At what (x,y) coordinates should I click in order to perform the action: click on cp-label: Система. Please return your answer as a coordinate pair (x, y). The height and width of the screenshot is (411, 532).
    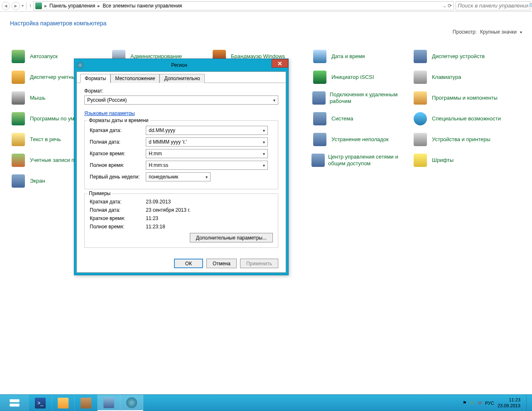
    Looking at the image, I should click on (342, 119).